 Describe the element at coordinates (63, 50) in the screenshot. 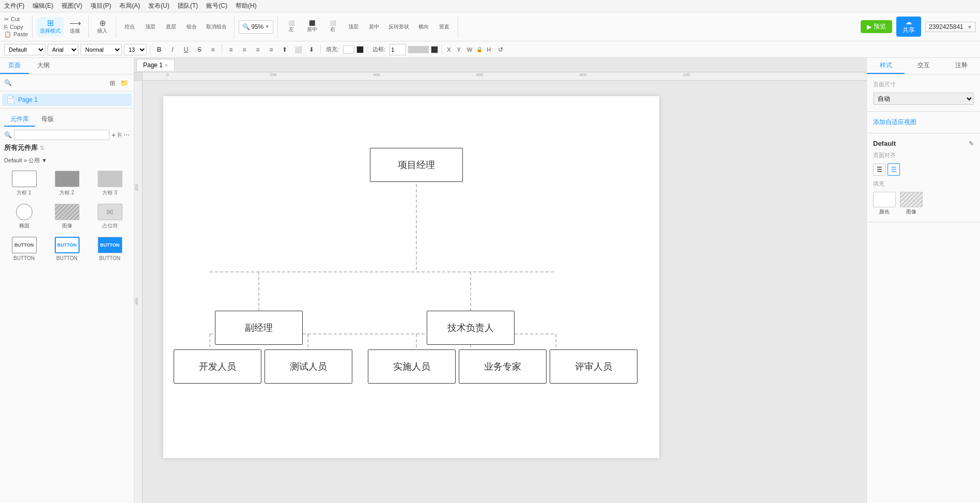

I see `font-select: Arial` at that location.